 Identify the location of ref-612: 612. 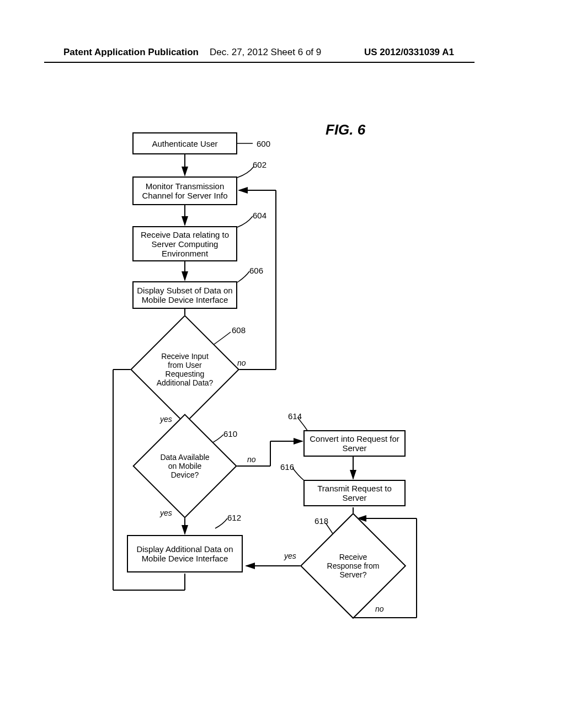
(234, 517).